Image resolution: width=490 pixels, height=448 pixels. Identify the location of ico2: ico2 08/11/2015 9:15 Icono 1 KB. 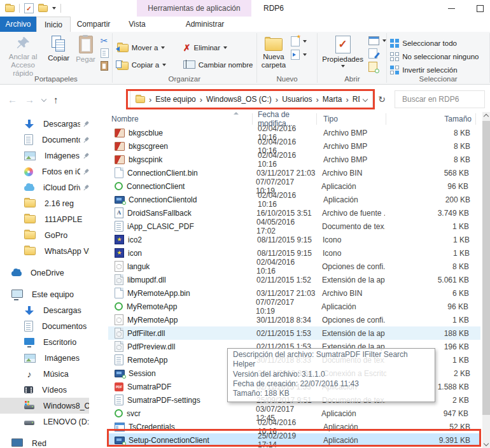
(294, 239).